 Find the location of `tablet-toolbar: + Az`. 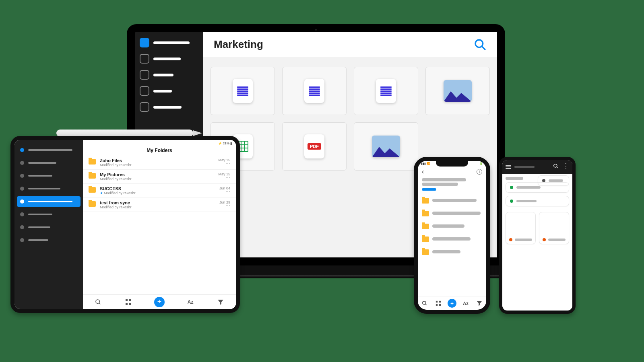

tablet-toolbar: + Az is located at coordinates (159, 302).